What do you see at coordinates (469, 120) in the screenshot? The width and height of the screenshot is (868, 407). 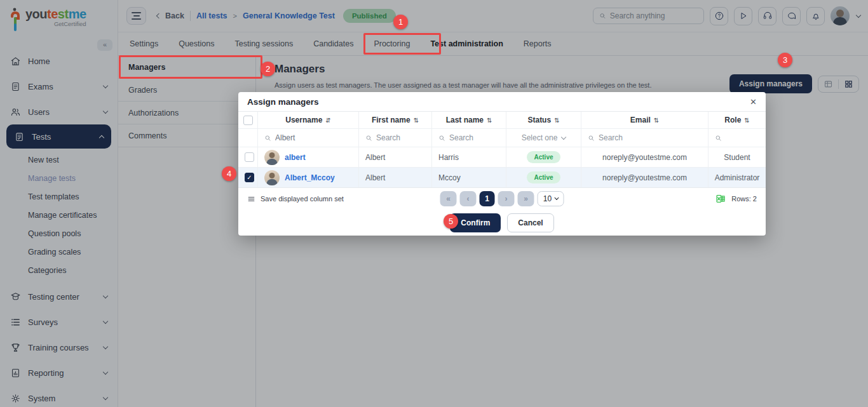 I see `column-header-last-name: Last name⇅` at bounding box center [469, 120].